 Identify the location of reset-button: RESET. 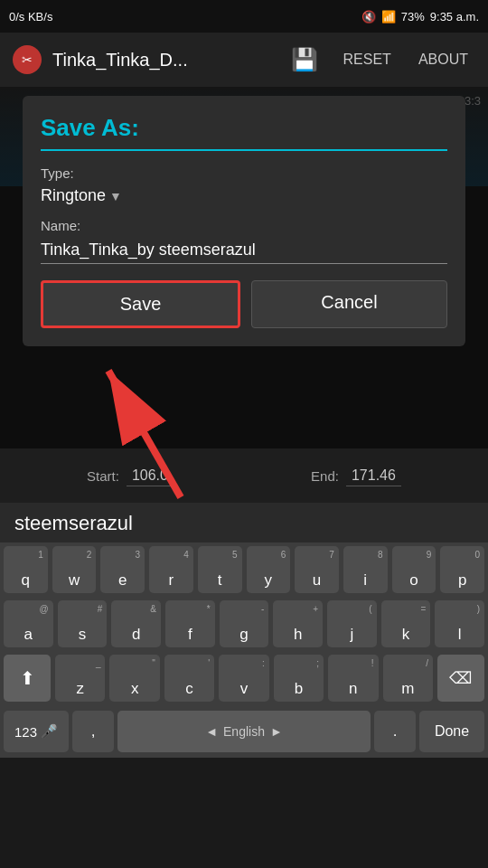
(367, 60).